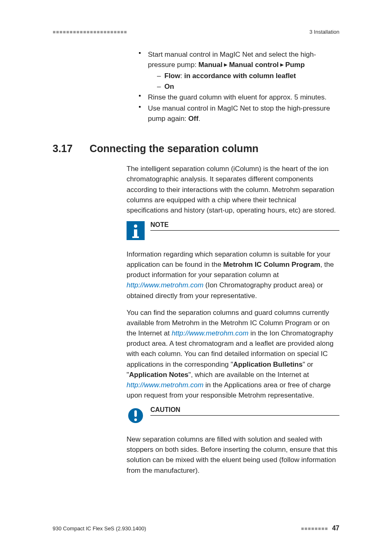 The image size is (392, 555). I want to click on text: Use manual control in MagIC Net to stop …, so click(239, 113).